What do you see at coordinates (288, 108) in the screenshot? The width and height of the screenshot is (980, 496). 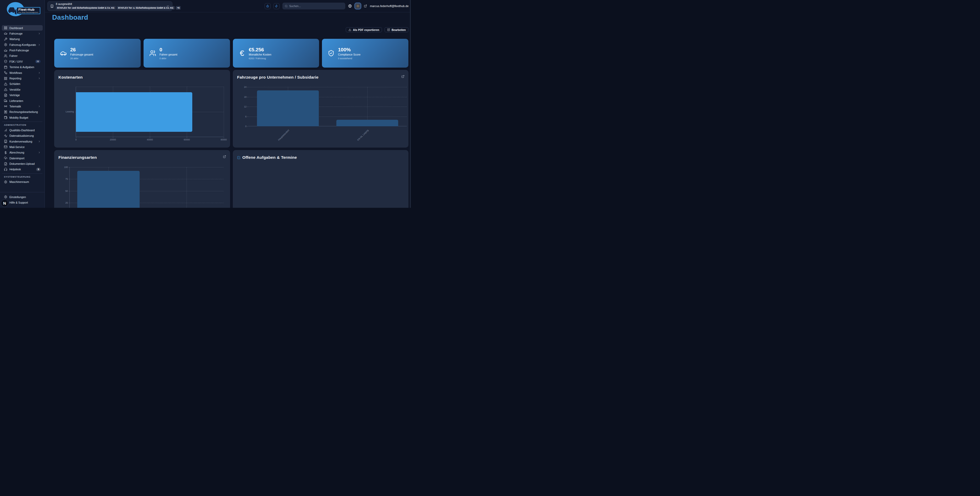 I see `bar-hauptstandort` at bounding box center [288, 108].